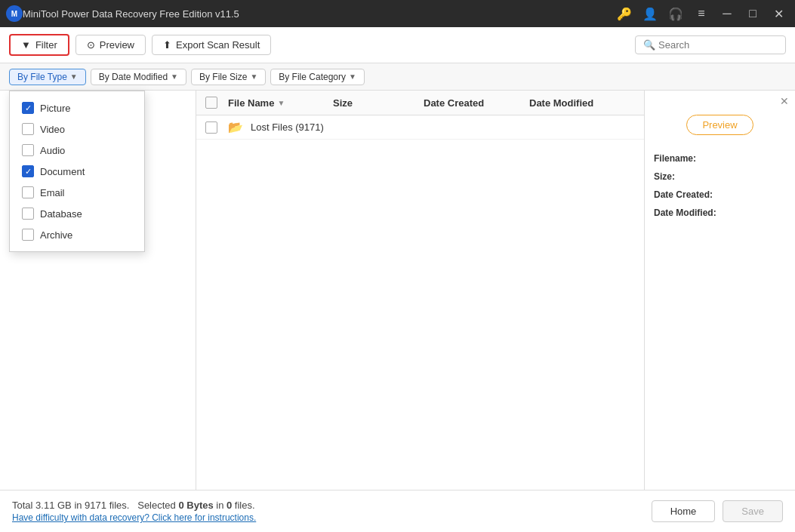  Describe the element at coordinates (753, 14) in the screenshot. I see `maximize-button: □` at that location.